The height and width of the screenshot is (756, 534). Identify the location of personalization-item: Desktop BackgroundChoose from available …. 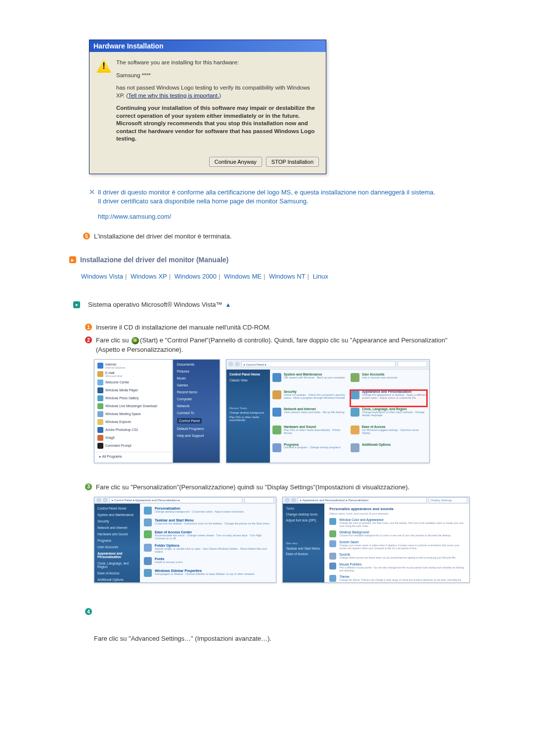
(397, 534).